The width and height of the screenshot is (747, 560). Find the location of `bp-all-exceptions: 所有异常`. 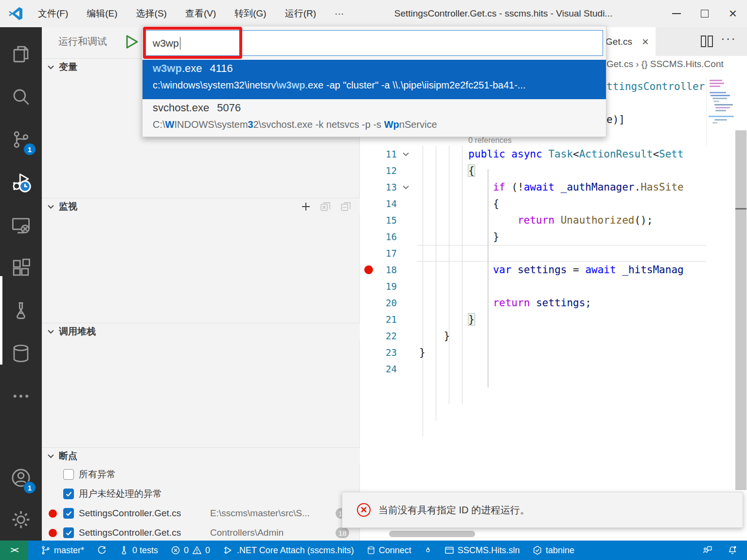

bp-all-exceptions: 所有异常 is located at coordinates (201, 474).